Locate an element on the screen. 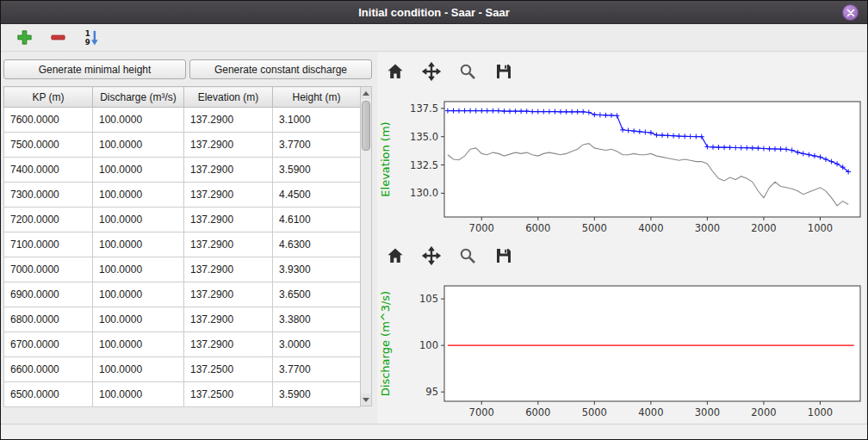  nav-home-button-discharge is located at coordinates (395, 256).